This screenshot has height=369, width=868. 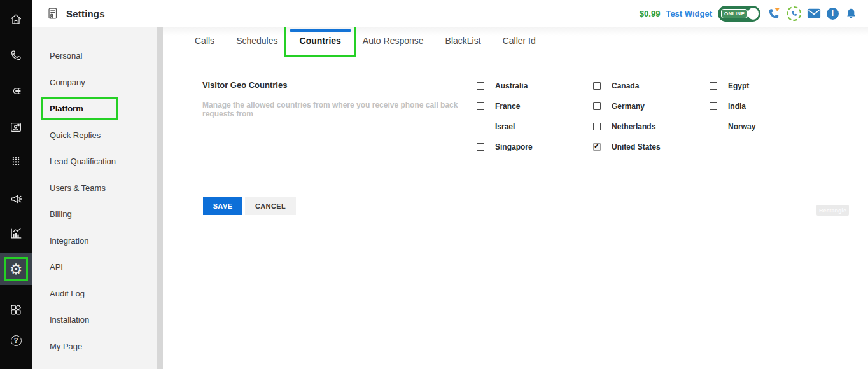 What do you see at coordinates (16, 199) in the screenshot?
I see `rail-item-campaigns` at bounding box center [16, 199].